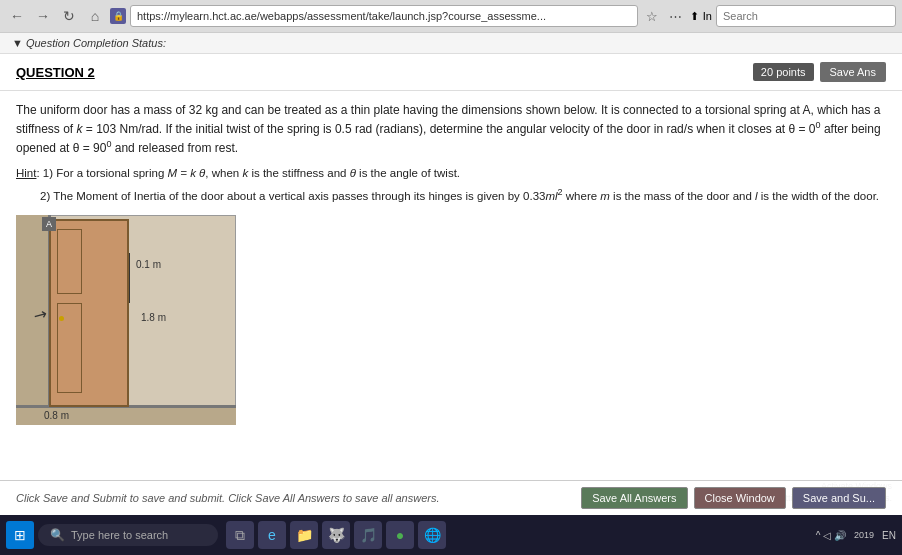 The height and width of the screenshot is (555, 902). I want to click on bookmark-icon: ☆, so click(652, 16).